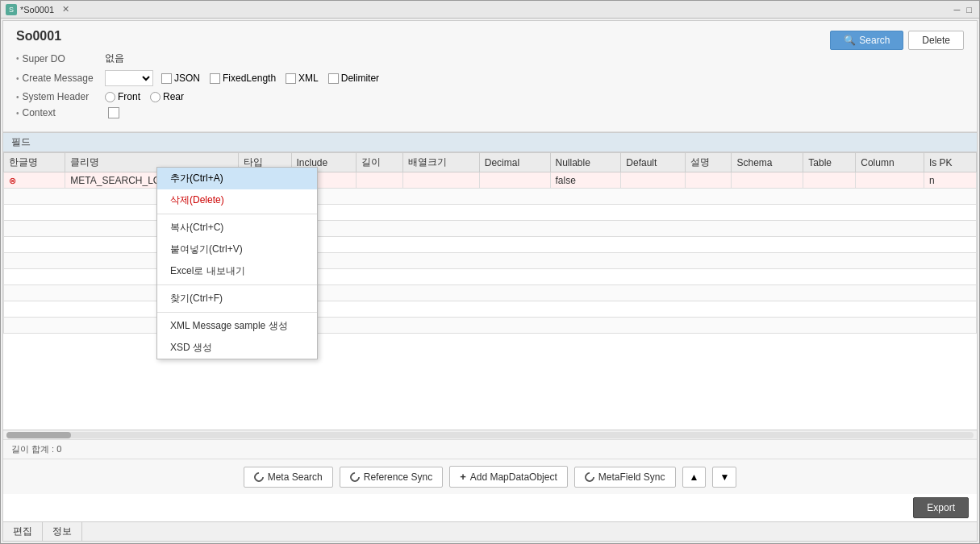  What do you see at coordinates (35, 163) in the screenshot?
I see `col-korean: 한글명` at bounding box center [35, 163].